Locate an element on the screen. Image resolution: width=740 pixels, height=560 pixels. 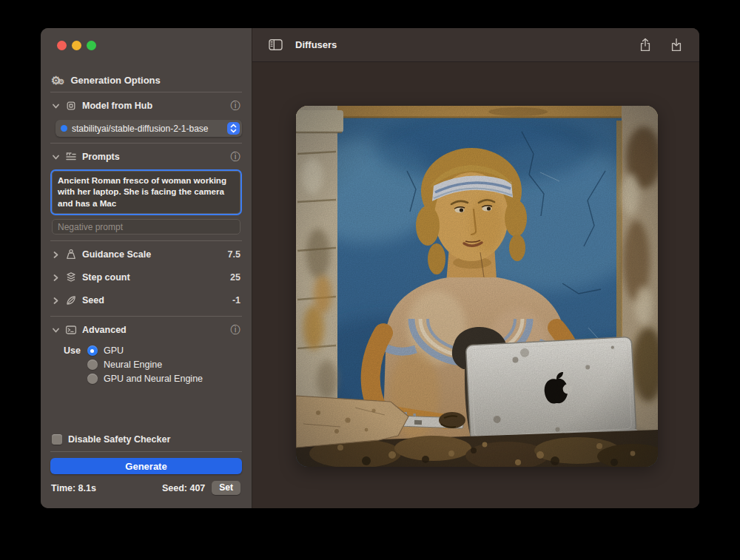
popup-stepper-icon is located at coordinates (234, 129).